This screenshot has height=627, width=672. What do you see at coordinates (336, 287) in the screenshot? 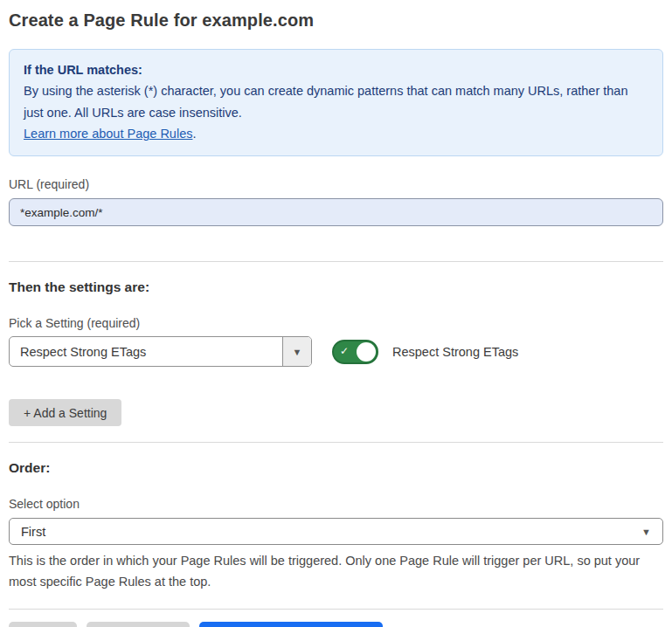
I see `settings-section-heading: Then the settings are:` at bounding box center [336, 287].